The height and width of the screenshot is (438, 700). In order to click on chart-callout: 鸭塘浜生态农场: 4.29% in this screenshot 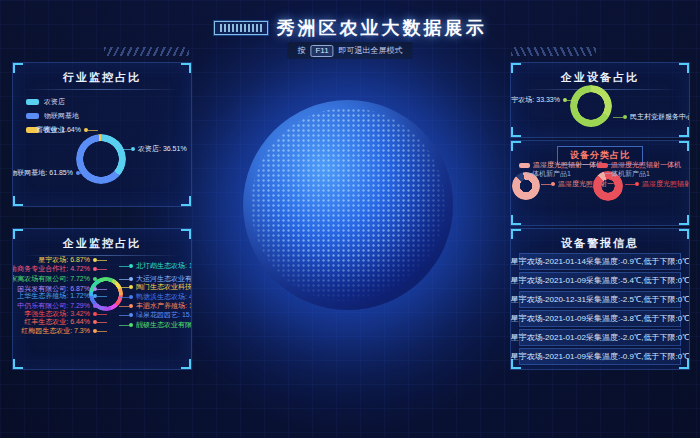, I will do `click(160, 297)`.